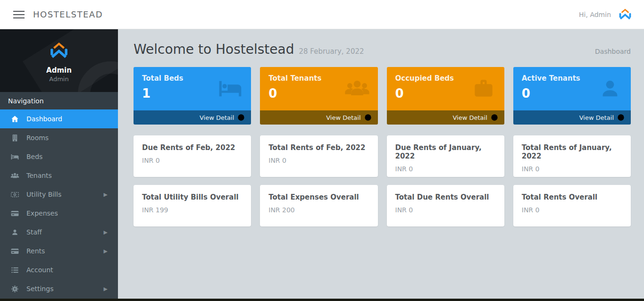  Describe the element at coordinates (38, 138) in the screenshot. I see `sidebar-item-label: Rooms` at that location.